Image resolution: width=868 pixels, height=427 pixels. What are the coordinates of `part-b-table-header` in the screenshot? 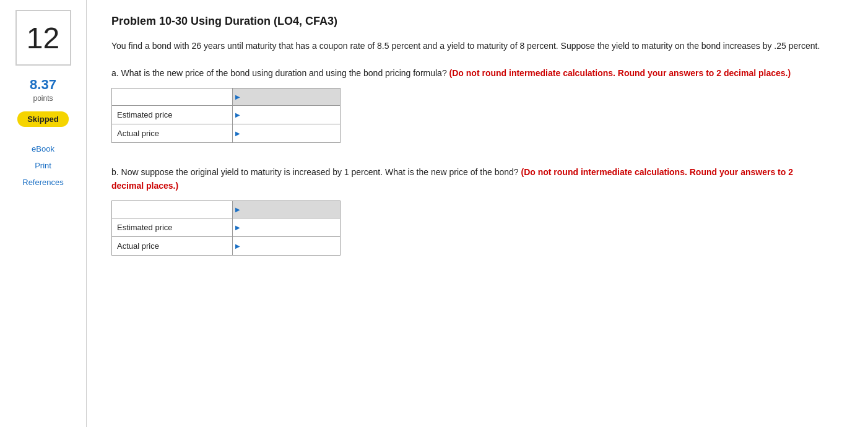 It's located at (227, 209).